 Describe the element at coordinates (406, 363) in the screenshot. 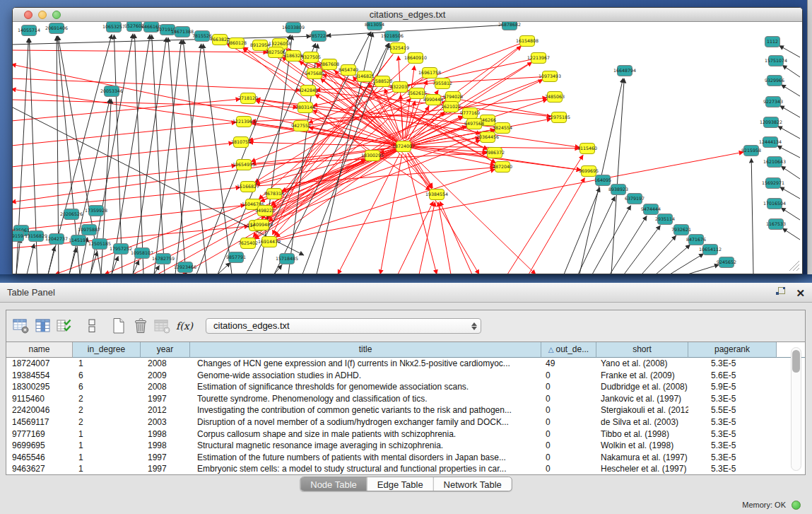

I see `table-row: 1872400712008Changes of HCN gene express…` at that location.